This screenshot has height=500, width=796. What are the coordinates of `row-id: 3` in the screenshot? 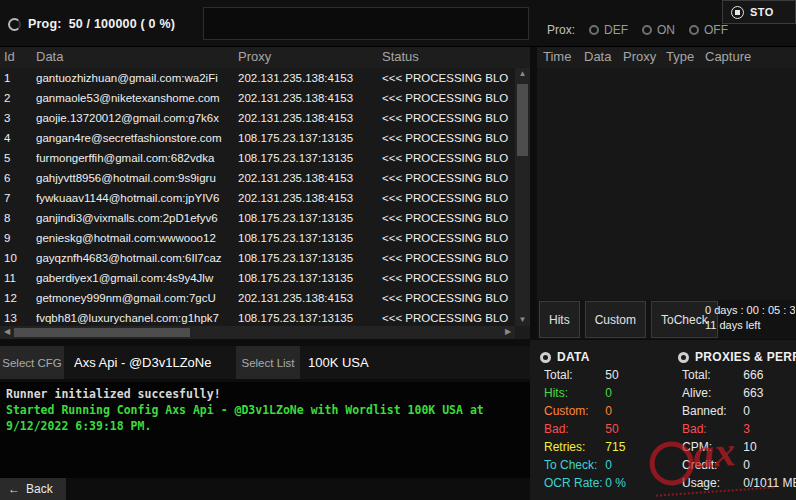 It's located at (18, 118).